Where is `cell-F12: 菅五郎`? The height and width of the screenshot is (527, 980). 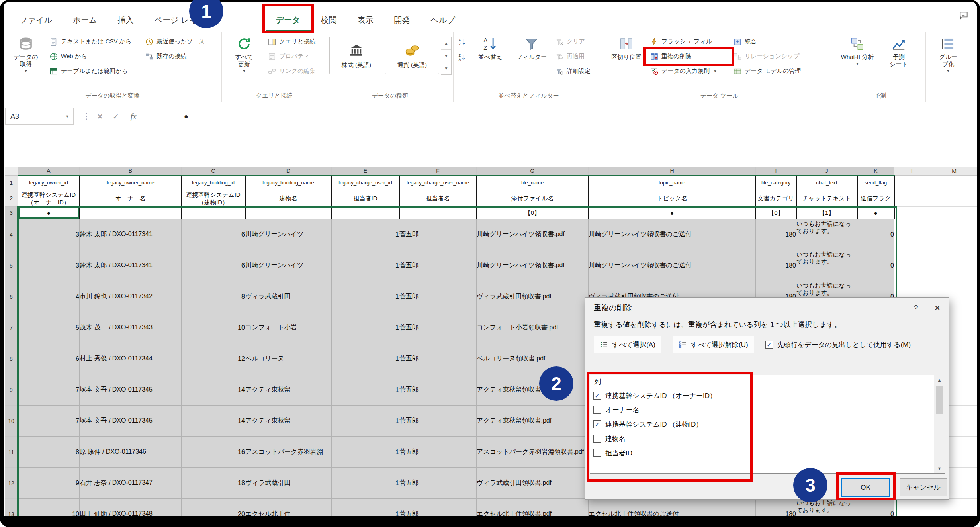 cell-F12: 菅五郎 is located at coordinates (438, 483).